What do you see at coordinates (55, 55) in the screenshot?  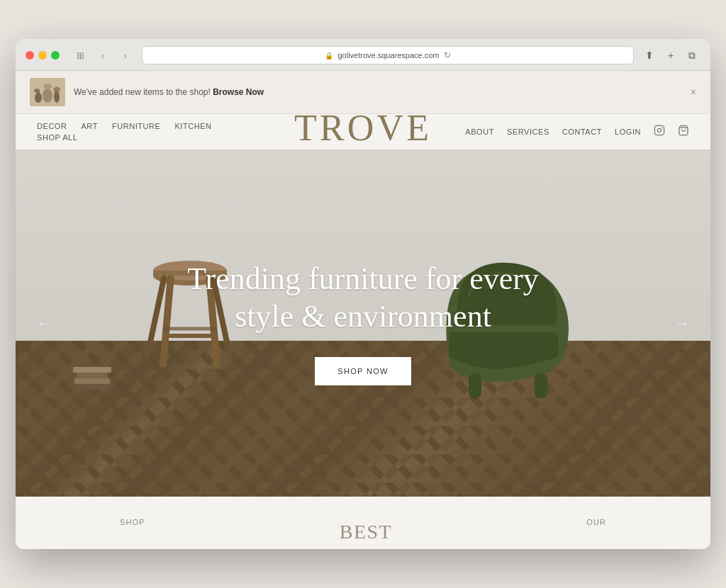 I see `maximize-traffic-light` at bounding box center [55, 55].